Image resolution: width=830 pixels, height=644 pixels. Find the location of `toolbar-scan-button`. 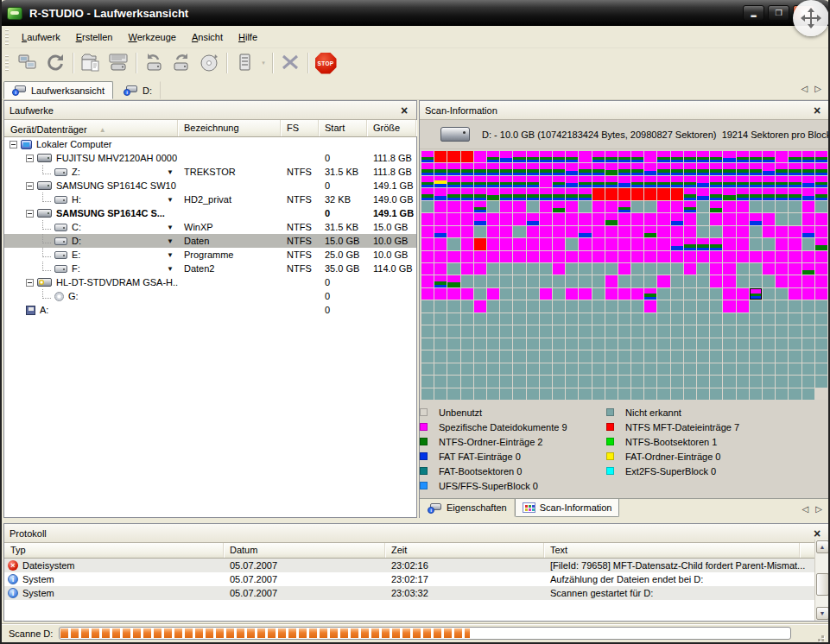

toolbar-scan-button is located at coordinates (154, 63).